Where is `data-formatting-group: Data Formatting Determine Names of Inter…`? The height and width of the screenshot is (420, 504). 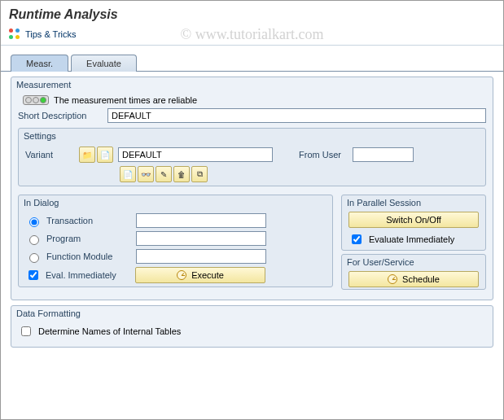
data-formatting-group: Data Formatting Determine Names of Inter… is located at coordinates (252, 326).